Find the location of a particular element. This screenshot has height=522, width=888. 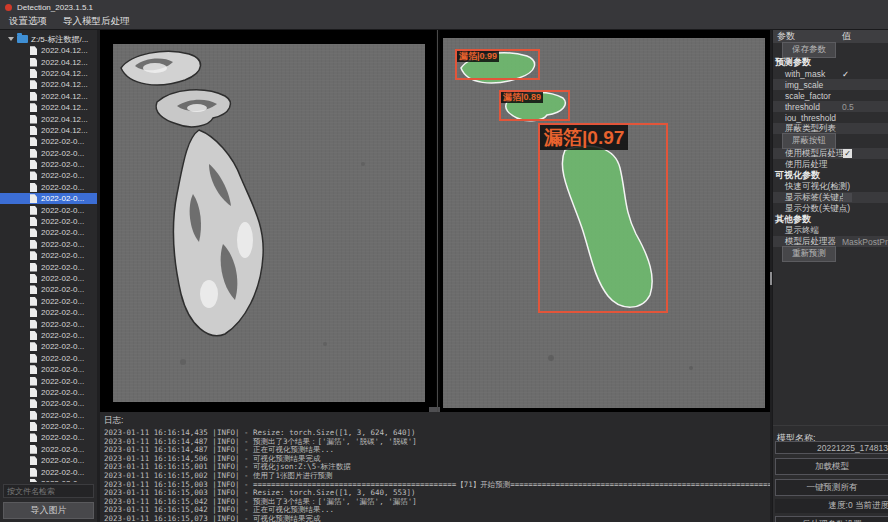

param-label: 预测参数 is located at coordinates (830, 62).